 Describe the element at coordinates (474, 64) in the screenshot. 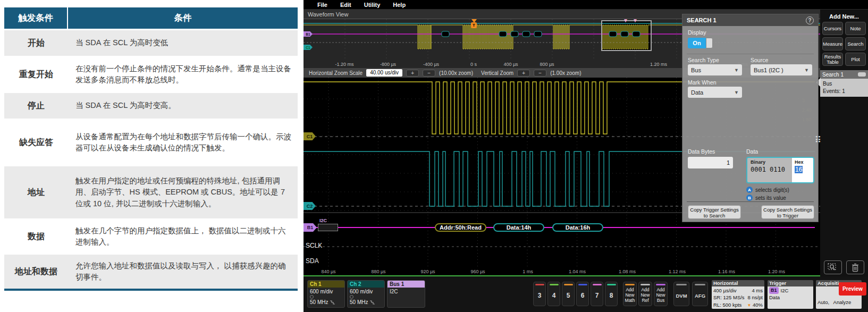

I see `overview-time-label: 0 s` at that location.